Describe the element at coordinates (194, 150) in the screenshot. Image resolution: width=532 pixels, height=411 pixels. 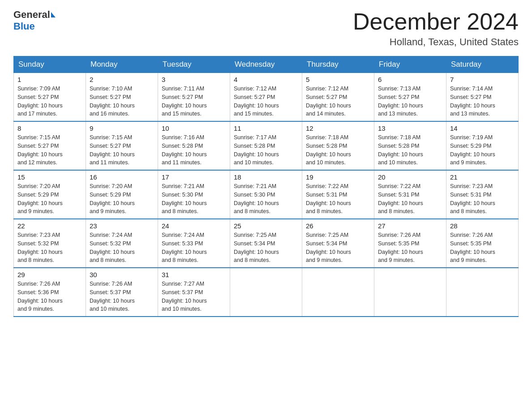
I see `day-info: Sunrise: 7:16 AM Sunset: 5:28 PM Dayligh…` at that location.